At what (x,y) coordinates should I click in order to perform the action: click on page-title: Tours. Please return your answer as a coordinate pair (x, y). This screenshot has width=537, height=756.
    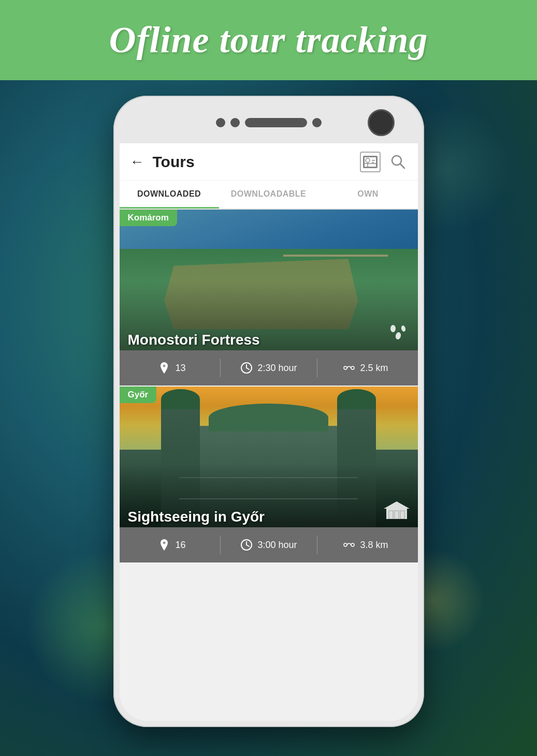
    Looking at the image, I should click on (256, 162).